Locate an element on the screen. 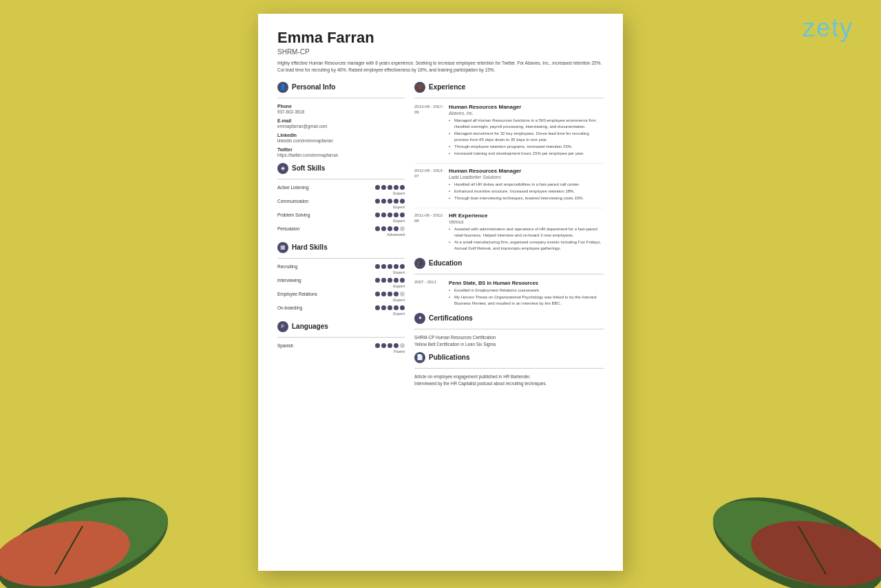 This screenshot has height=588, width=881. languages-title: Languages is located at coordinates (310, 326).